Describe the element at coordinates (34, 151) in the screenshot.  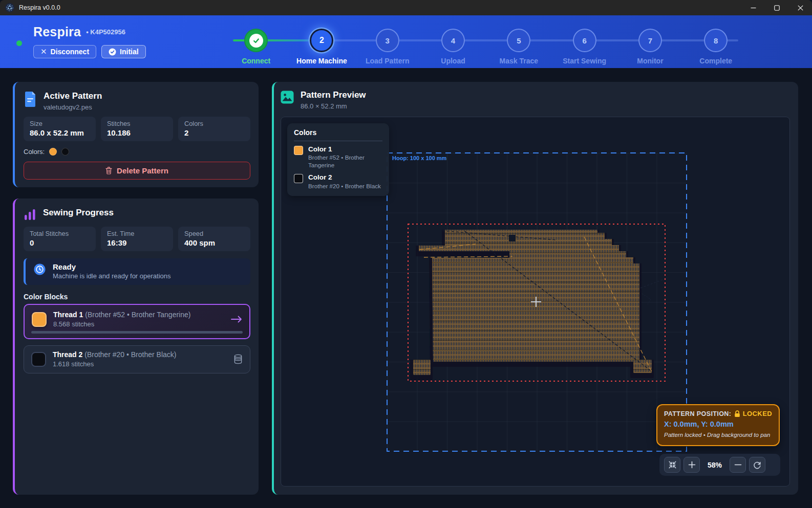
I see `colors-label: Colors:` at that location.